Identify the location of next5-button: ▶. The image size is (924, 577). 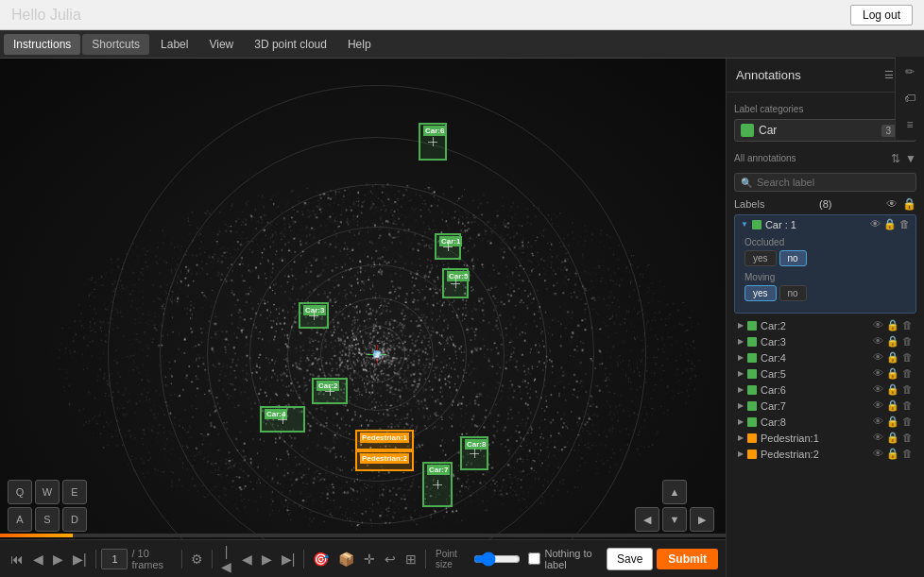
(266, 559).